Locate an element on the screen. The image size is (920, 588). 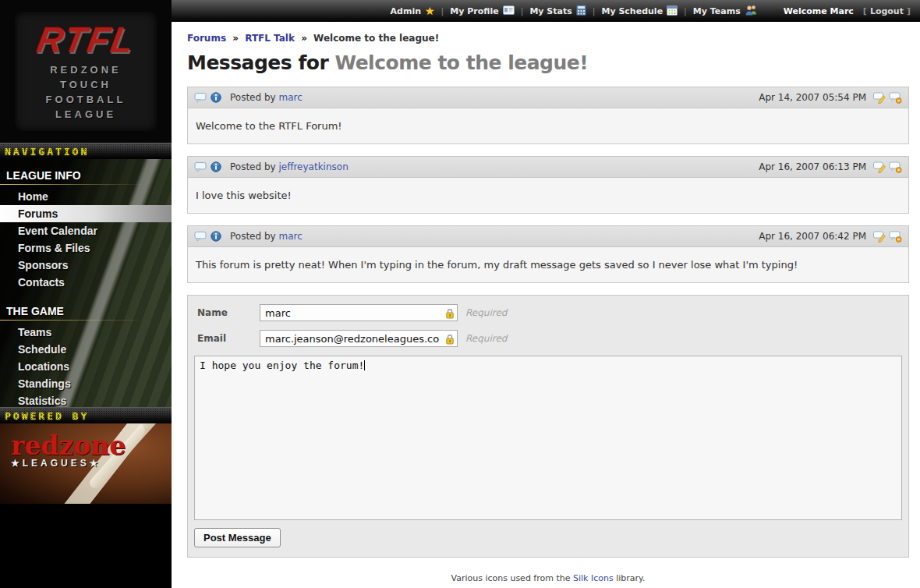
email-label: Email is located at coordinates (227, 338).